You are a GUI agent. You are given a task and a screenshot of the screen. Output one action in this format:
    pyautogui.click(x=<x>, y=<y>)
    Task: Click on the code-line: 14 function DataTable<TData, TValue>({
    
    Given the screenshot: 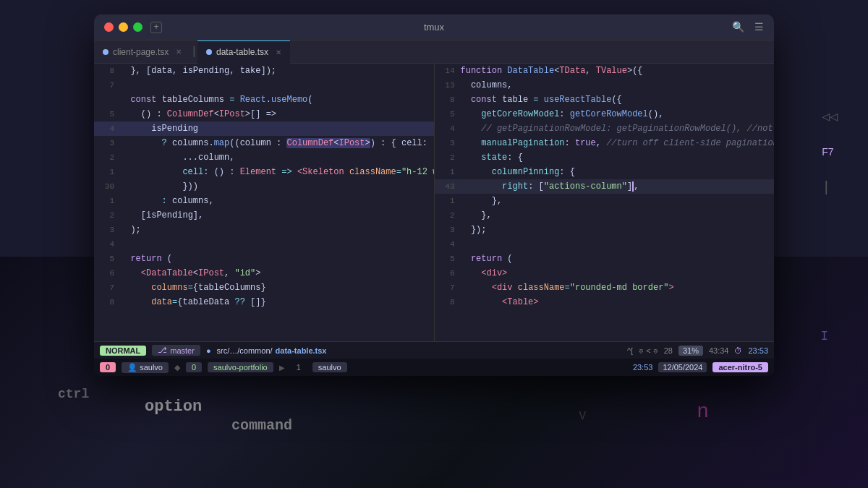 What is the action you would take?
    pyautogui.click(x=605, y=71)
    